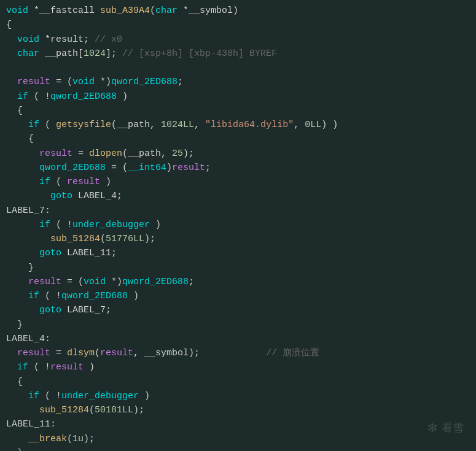 The image size is (476, 451). Describe the element at coordinates (238, 211) in the screenshot. I see `code-line: LABEL_7:` at that location.